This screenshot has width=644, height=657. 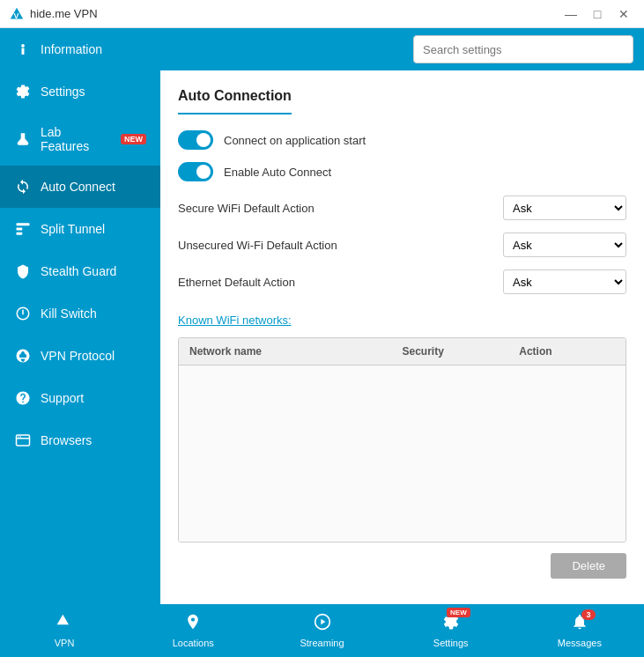 I want to click on table-header-action: Action, so click(x=567, y=351).